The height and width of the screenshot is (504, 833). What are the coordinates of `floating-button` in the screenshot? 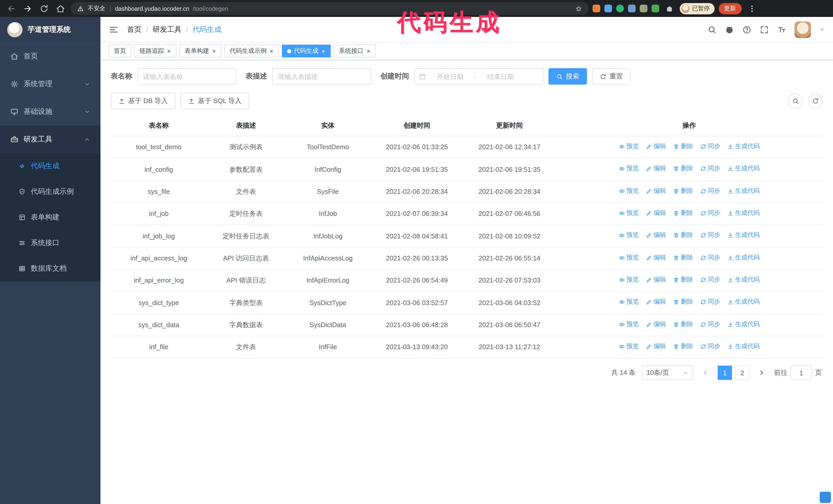 It's located at (826, 498).